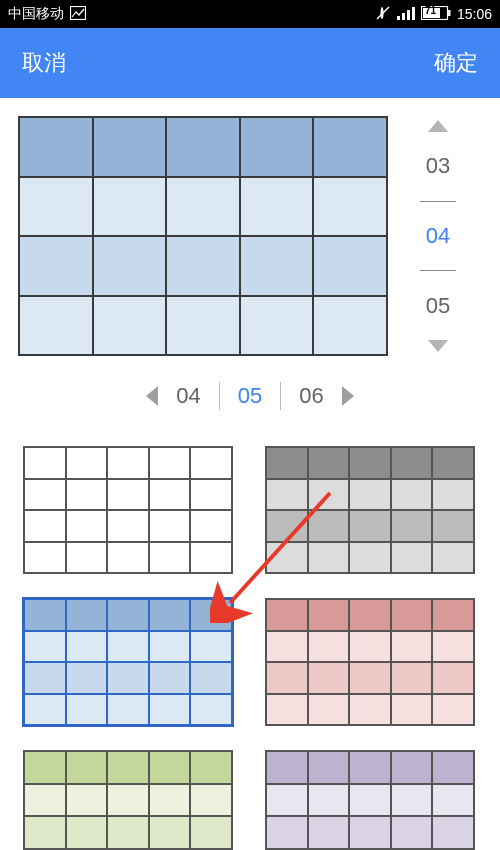 This screenshot has height=850, width=500. I want to click on row-picker-current: 04, so click(438, 236).